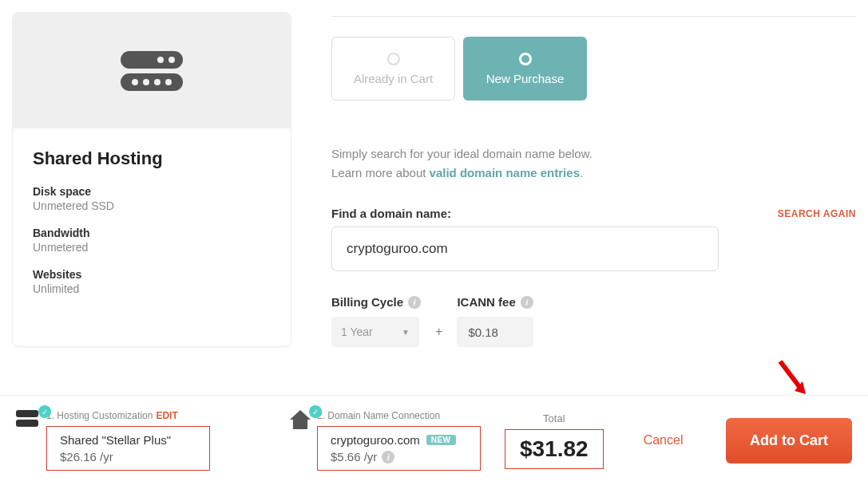 The height and width of the screenshot is (493, 868). Describe the element at coordinates (152, 206) in the screenshot. I see `spec-value: Unmetered SSD` at that location.